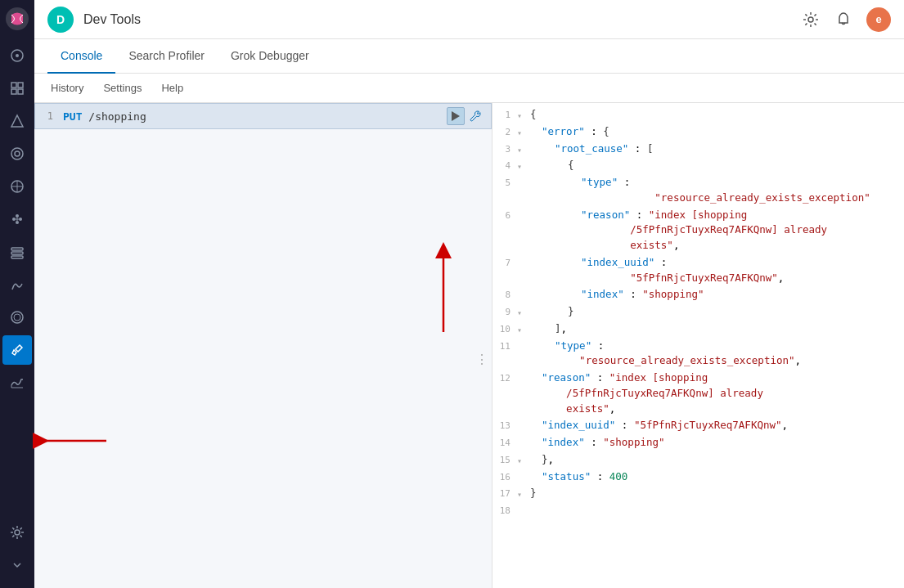  I want to click on sidebar-item-collapse, so click(17, 565).